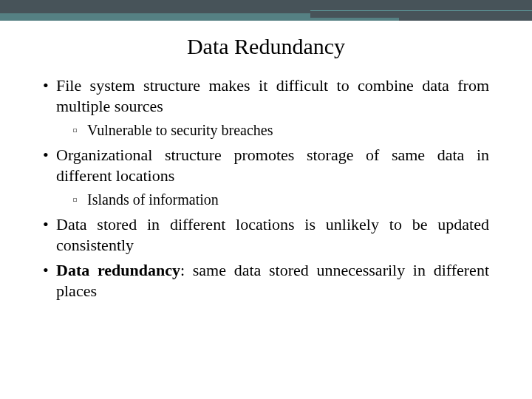 This screenshot has height=399, width=532. I want to click on sub-bullet-item: Vulnerable to security breaches, so click(281, 131).